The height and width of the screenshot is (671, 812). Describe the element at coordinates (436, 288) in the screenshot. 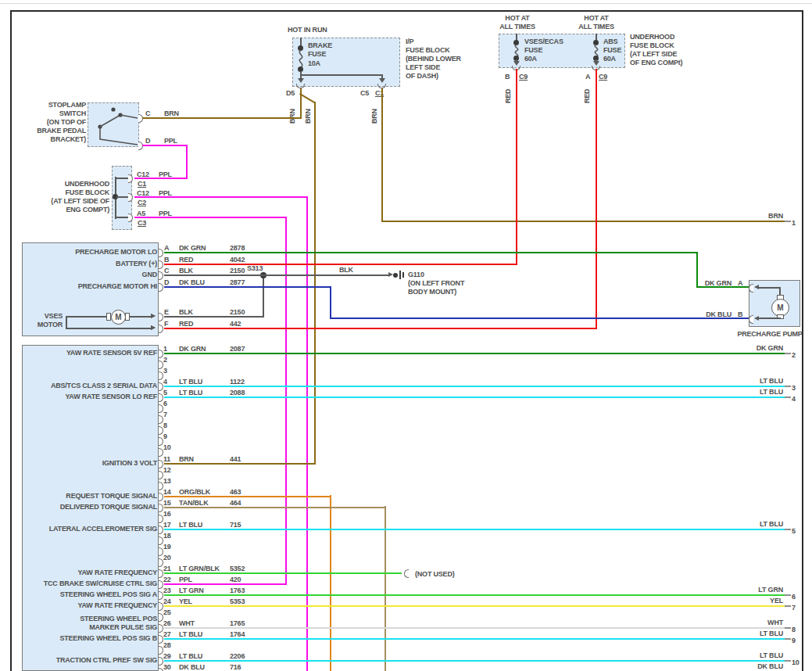

I see `ground-location-label: (ON LEFT FRONT BODY MOUNT)` at that location.